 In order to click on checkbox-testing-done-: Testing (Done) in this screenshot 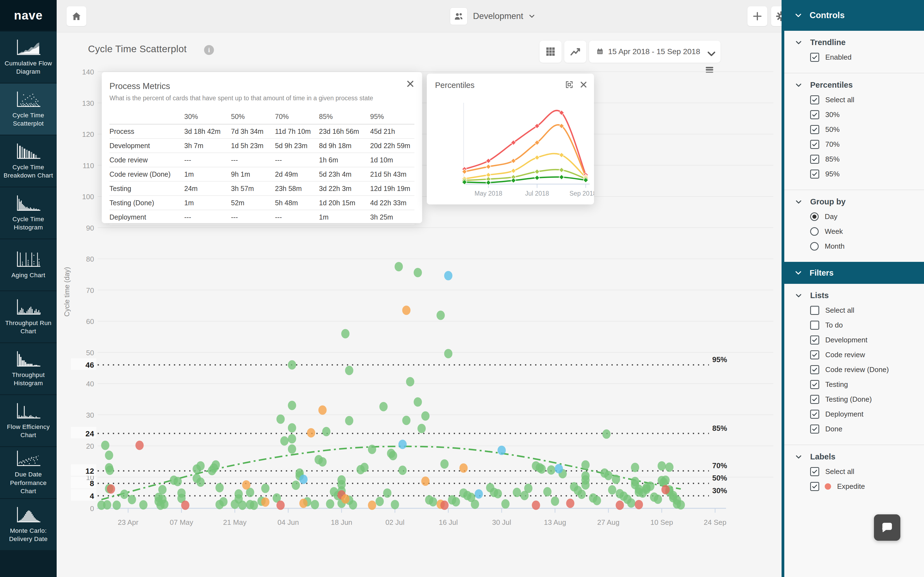, I will do `click(867, 399)`.